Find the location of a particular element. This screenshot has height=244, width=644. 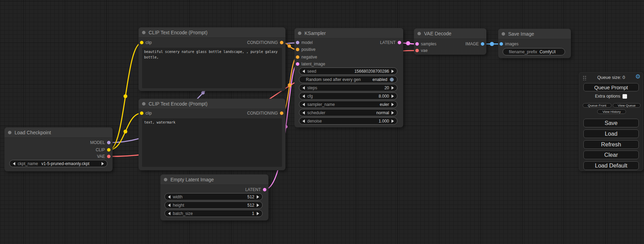

node-header: KSampler is located at coordinates (349, 33).